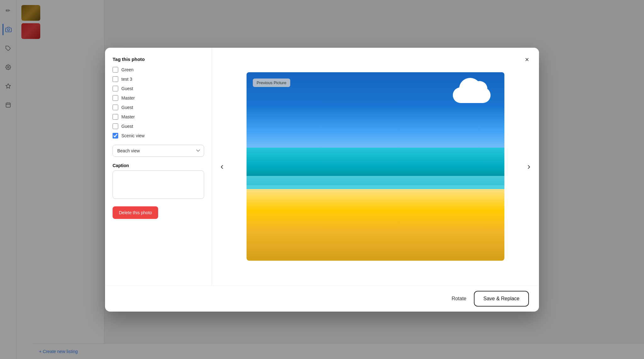 The height and width of the screenshot is (359, 644). What do you see at coordinates (158, 103) in the screenshot?
I see `checkbox-list: Green test 3 Guest Master` at bounding box center [158, 103].